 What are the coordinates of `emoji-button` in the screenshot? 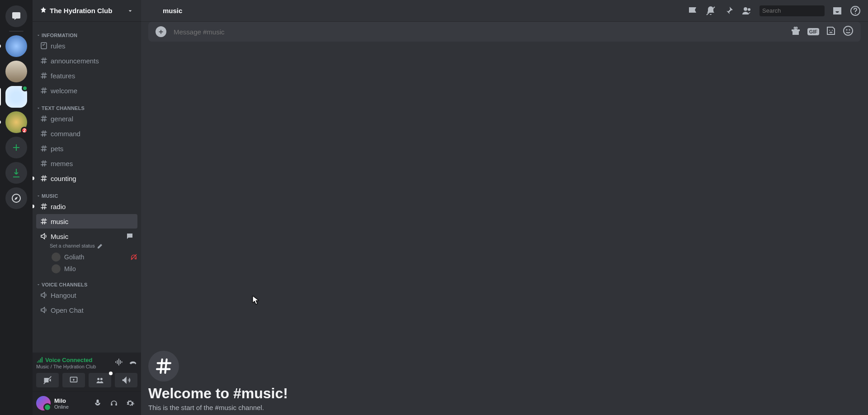 It's located at (848, 32).